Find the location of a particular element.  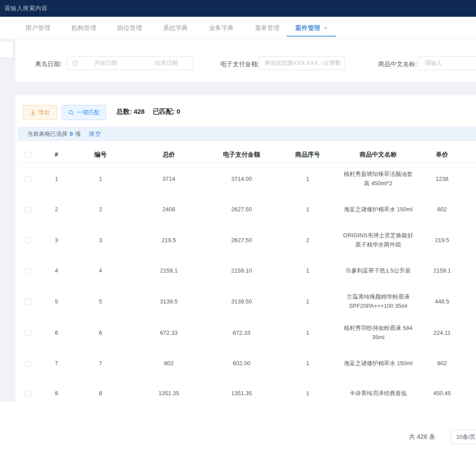

cell-code: 7 is located at coordinates (100, 363).